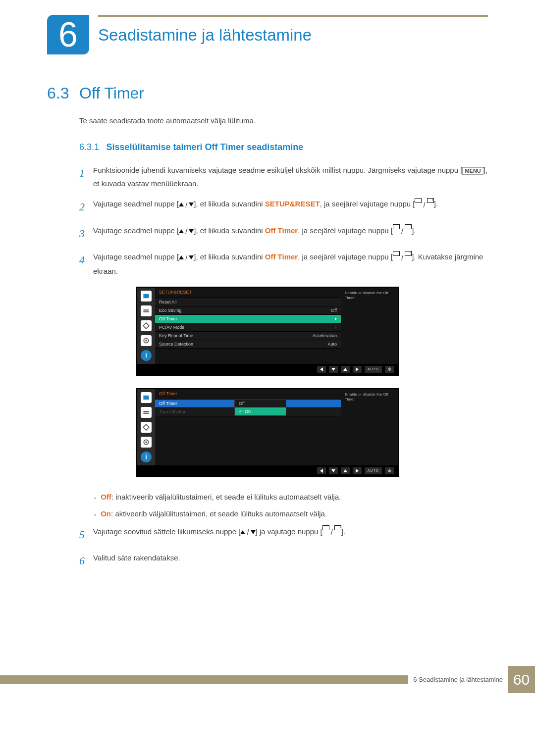 The height and width of the screenshot is (756, 535). Describe the element at coordinates (241, 411) in the screenshot. I see `check-icon: ✔` at that location.